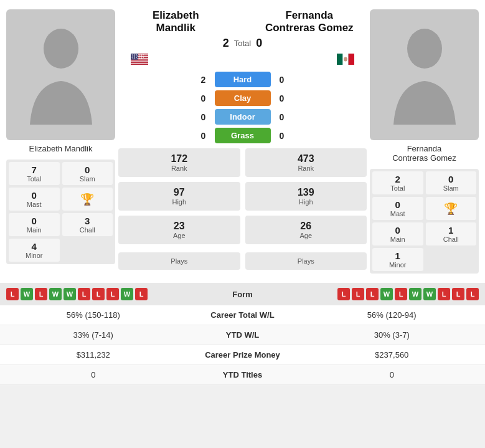 The image size is (485, 448). Describe the element at coordinates (61, 75) in the screenshot. I see `left-player-photo` at that location.